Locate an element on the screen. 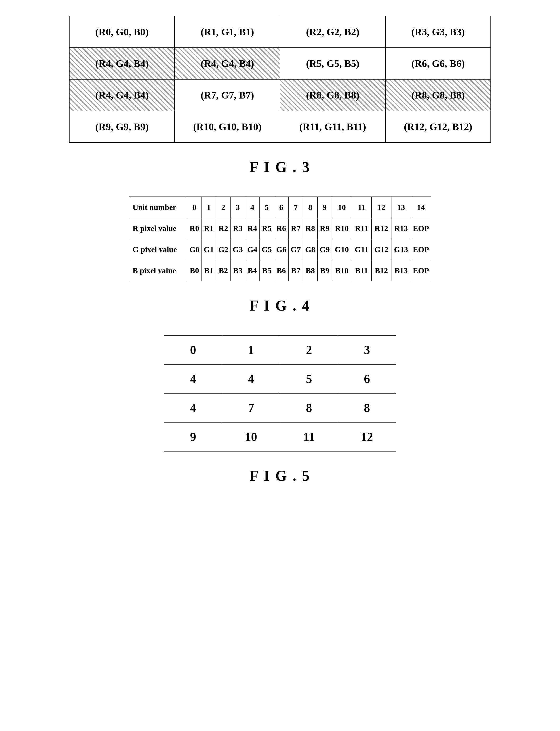 The image size is (560, 731). fig3-label: F I G . 3 is located at coordinates (280, 167).